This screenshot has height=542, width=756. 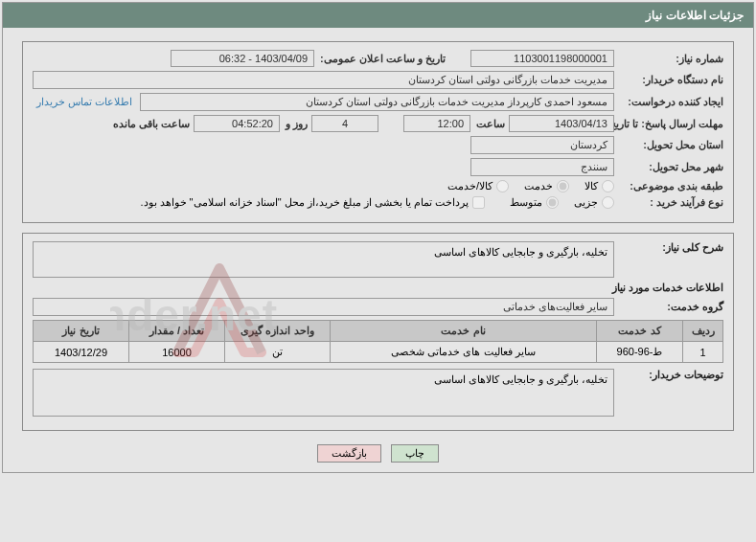 What do you see at coordinates (177, 331) in the screenshot?
I see `th-qty: تعداد / مقدار` at bounding box center [177, 331].